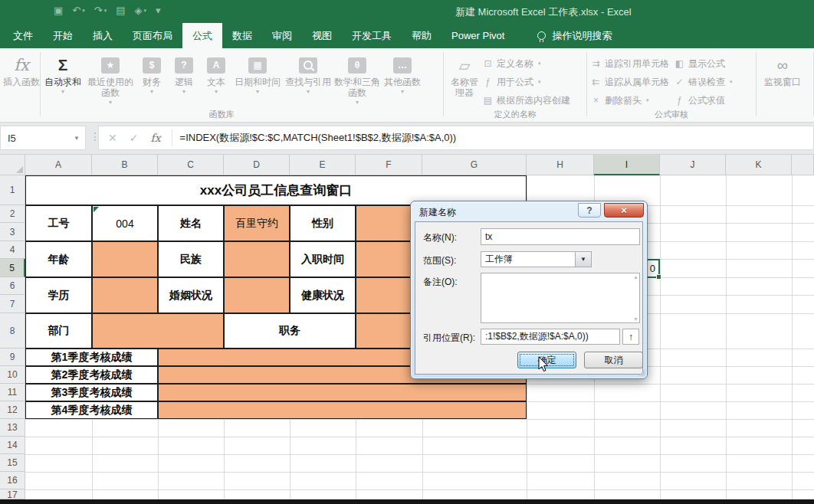 The height and width of the screenshot is (504, 814). What do you see at coordinates (257, 165) in the screenshot?
I see `column-header-D: D` at bounding box center [257, 165].